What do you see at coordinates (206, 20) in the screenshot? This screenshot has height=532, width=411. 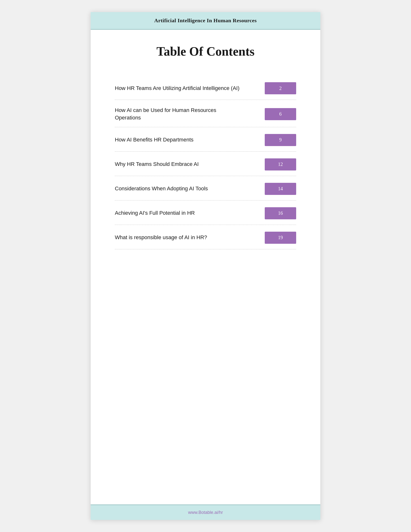 I see `header-title: Artificial Intelligence In Human Resourc…` at bounding box center [206, 20].